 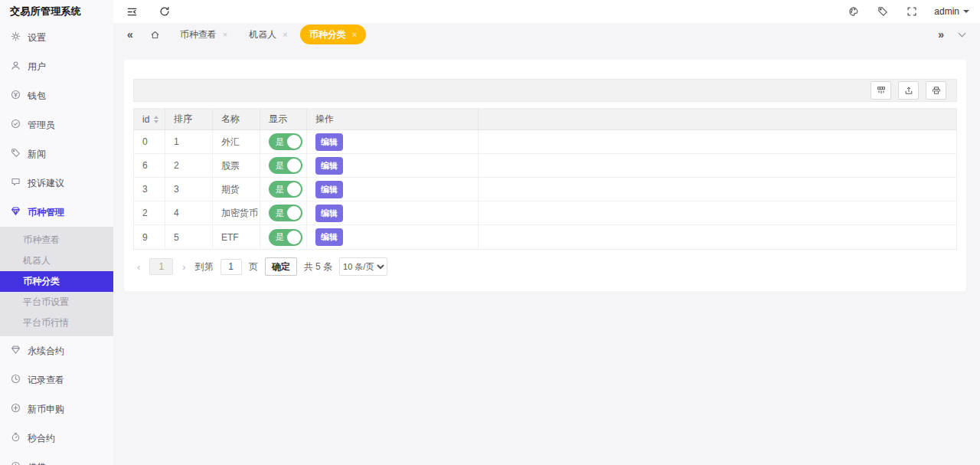 What do you see at coordinates (883, 11) in the screenshot?
I see `tag-icon` at bounding box center [883, 11].